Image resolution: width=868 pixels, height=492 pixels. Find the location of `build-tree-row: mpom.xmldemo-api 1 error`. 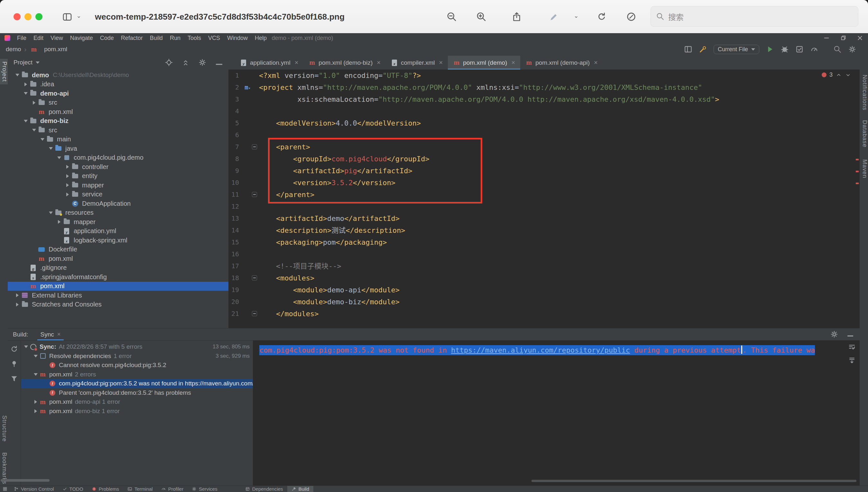

build-tree-row: mpom.xmldemo-api 1 error is located at coordinates (137, 402).